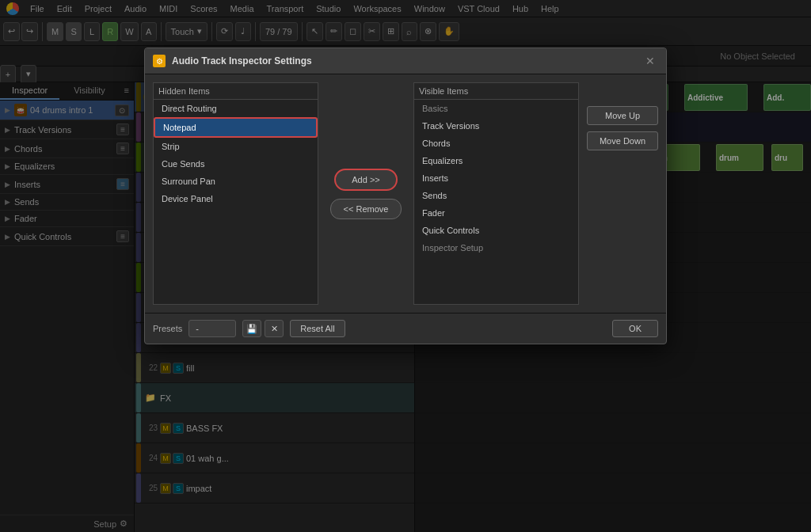 This screenshot has width=811, height=532. I want to click on reset-all-button: Reset All, so click(317, 329).